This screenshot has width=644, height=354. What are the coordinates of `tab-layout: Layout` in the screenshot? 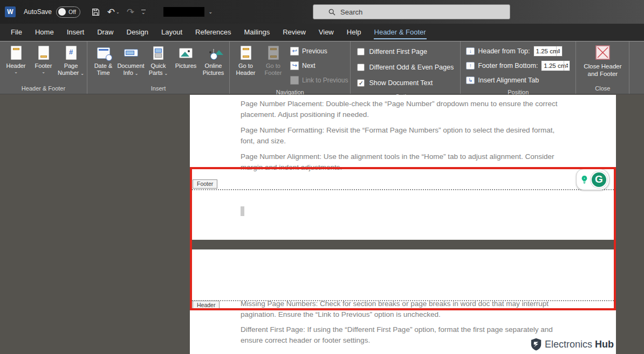 It's located at (172, 32).